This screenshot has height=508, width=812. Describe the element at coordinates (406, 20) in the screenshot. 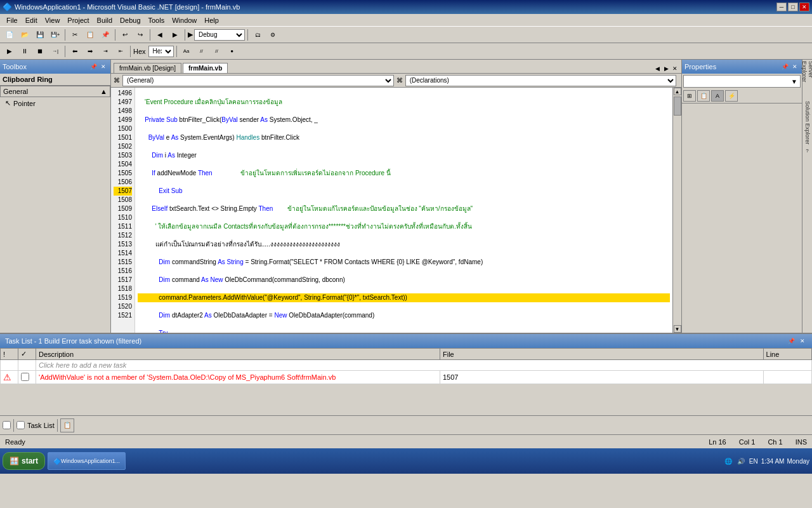

I see `menu-bar: File Edit View Project Build Debug Tools…` at that location.